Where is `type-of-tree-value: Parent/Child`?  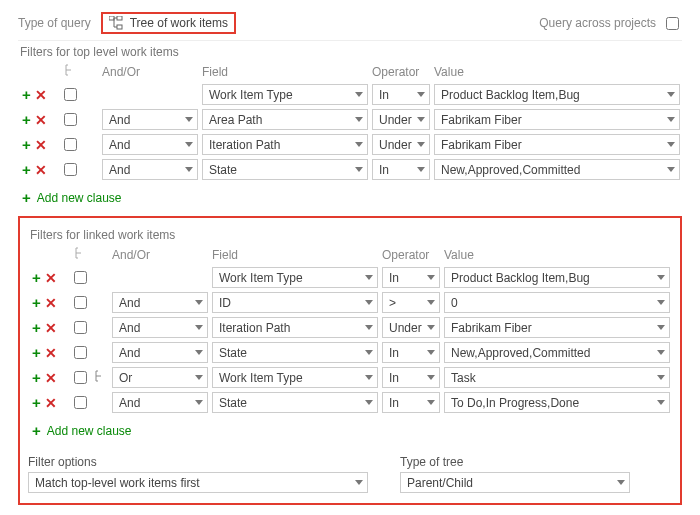
type-of-tree-value: Parent/Child is located at coordinates (440, 483).